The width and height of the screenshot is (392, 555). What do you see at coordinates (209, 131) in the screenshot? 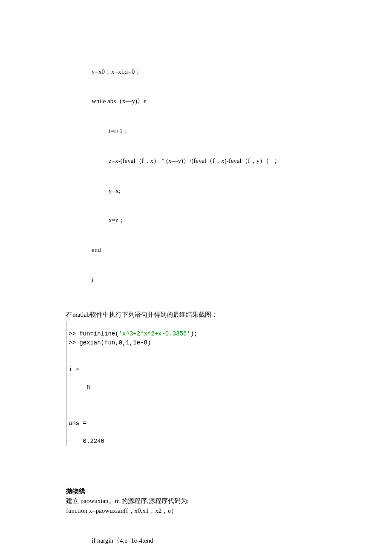
I see `code-line: i=i+1；` at bounding box center [209, 131].